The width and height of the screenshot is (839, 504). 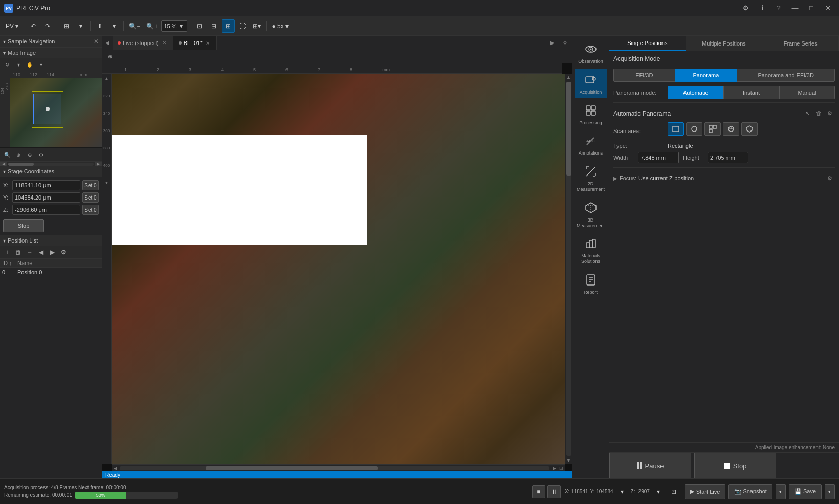 What do you see at coordinates (591, 178) in the screenshot?
I see `sidebar-item-2d-measurement: 2D Measurement` at bounding box center [591, 178].